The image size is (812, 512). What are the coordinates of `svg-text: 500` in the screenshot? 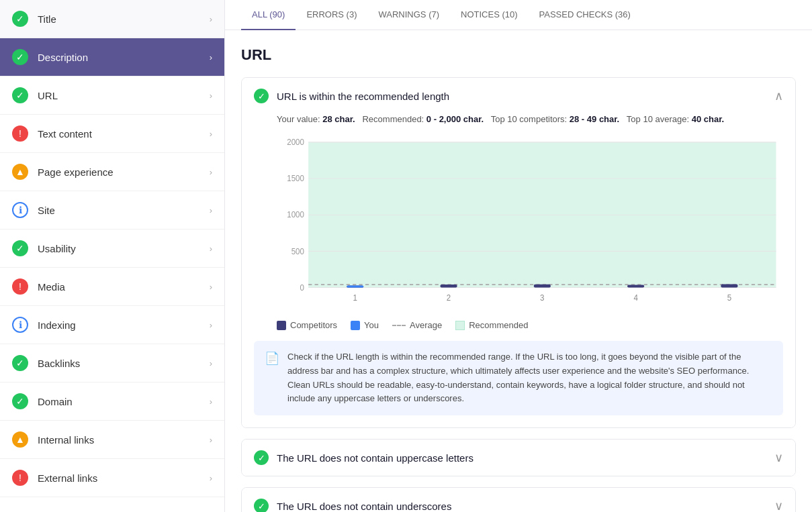 It's located at (298, 251).